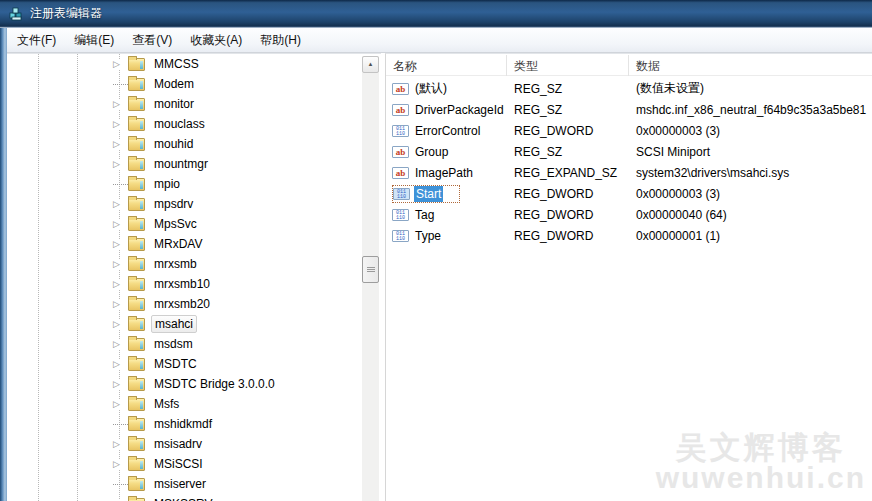 Image resolution: width=872 pixels, height=501 pixels. What do you see at coordinates (629, 110) in the screenshot?
I see `value-row-driverpackageid: abDriverPackageIdREG_SZmshdc.inf_x86_neu…` at bounding box center [629, 110].